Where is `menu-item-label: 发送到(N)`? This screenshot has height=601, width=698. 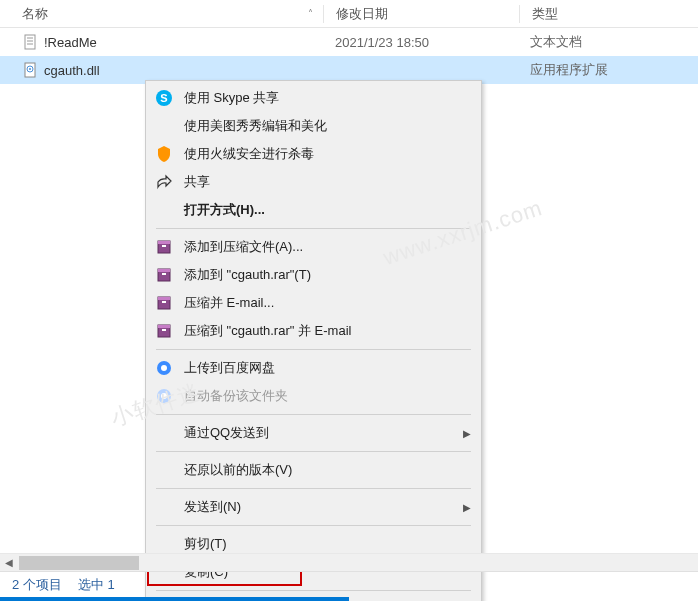 menu-item-label: 发送到(N) is located at coordinates (212, 507).